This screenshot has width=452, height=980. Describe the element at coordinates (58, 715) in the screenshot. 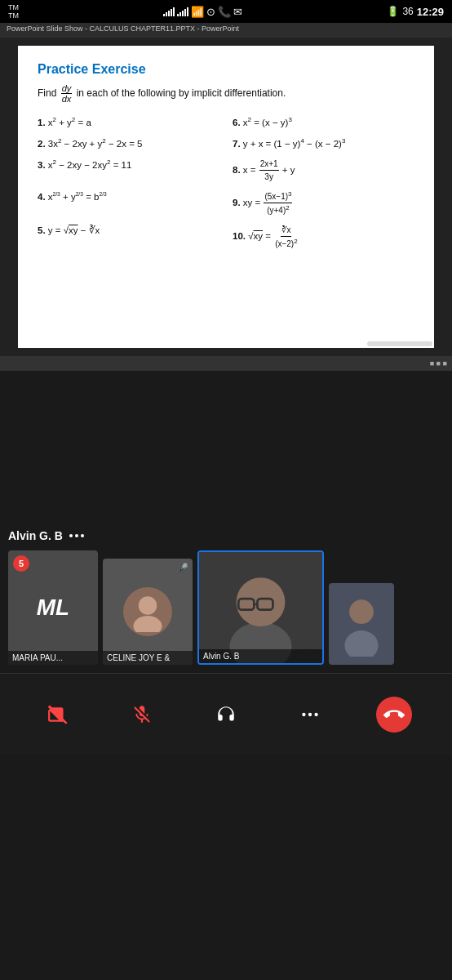

I see `camera-off-icon` at that location.